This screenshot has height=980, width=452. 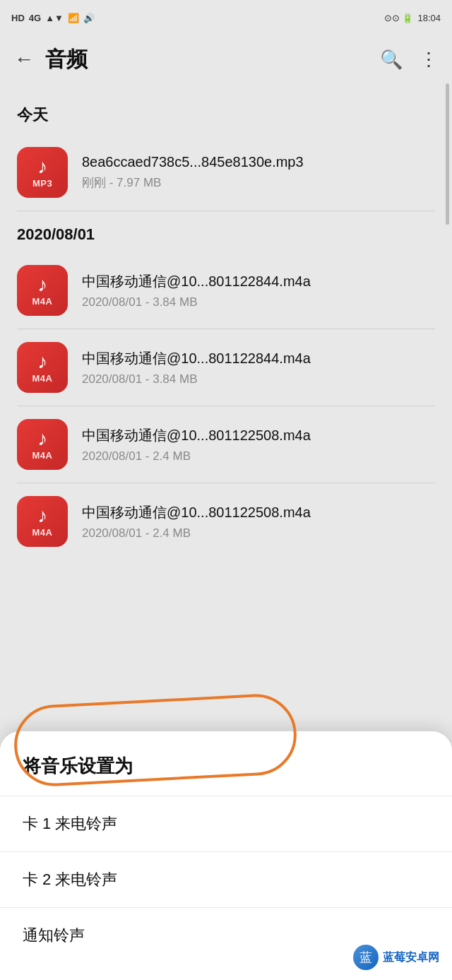 What do you see at coordinates (18, 18) in the screenshot?
I see `network-icons: HD` at bounding box center [18, 18].